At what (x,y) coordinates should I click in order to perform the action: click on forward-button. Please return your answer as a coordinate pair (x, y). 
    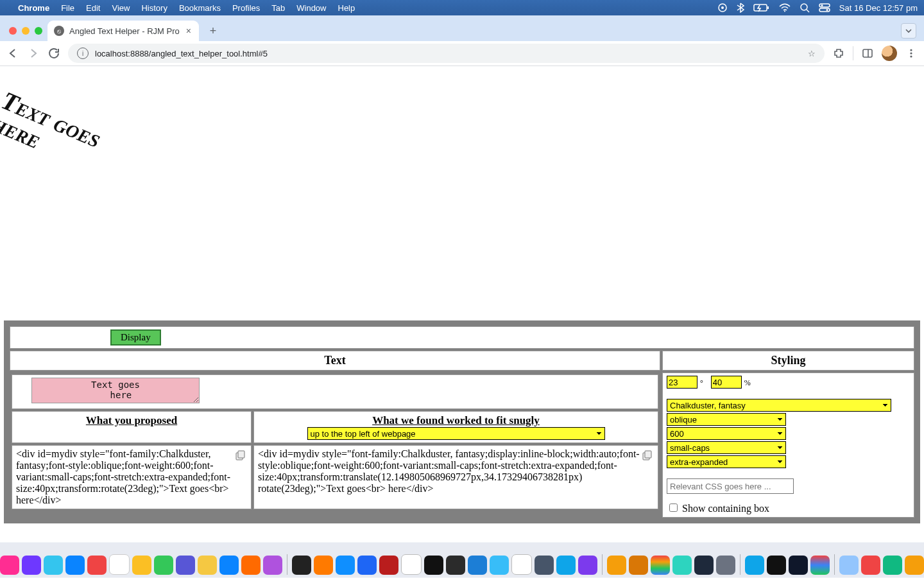
    Looking at the image, I should click on (33, 53).